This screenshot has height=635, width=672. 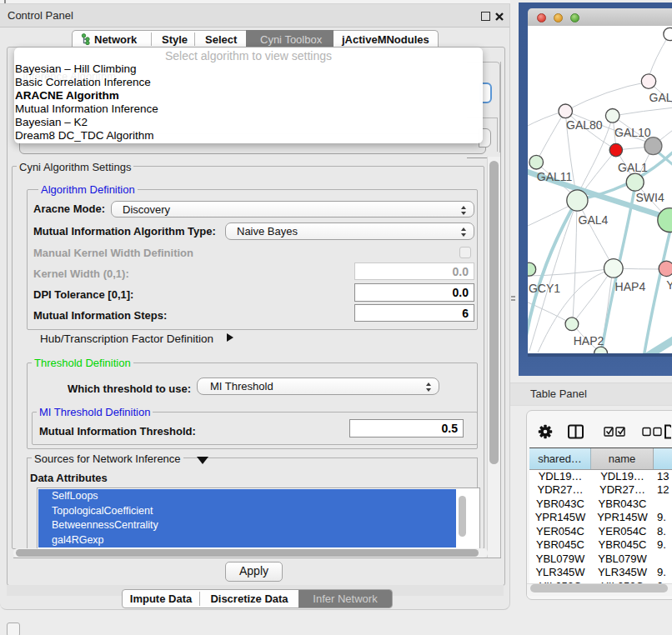 I want to click on svg-text: SWI4, so click(x=650, y=198).